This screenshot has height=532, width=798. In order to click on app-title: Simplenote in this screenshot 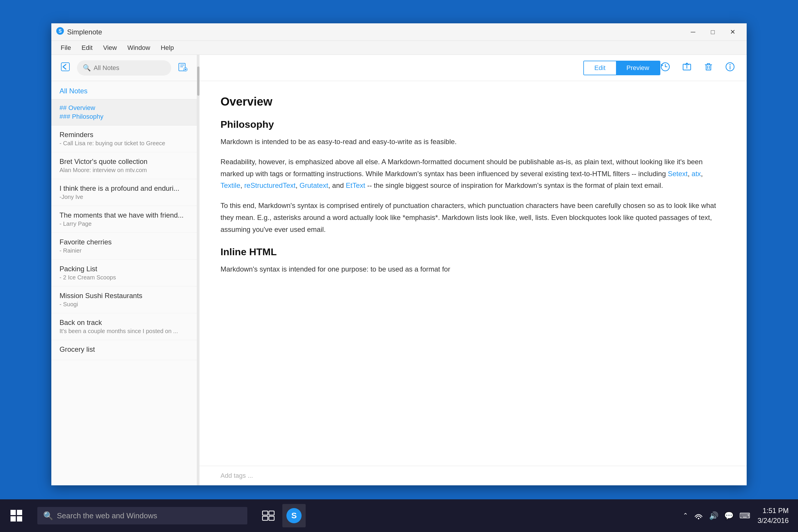, I will do `click(85, 32)`.